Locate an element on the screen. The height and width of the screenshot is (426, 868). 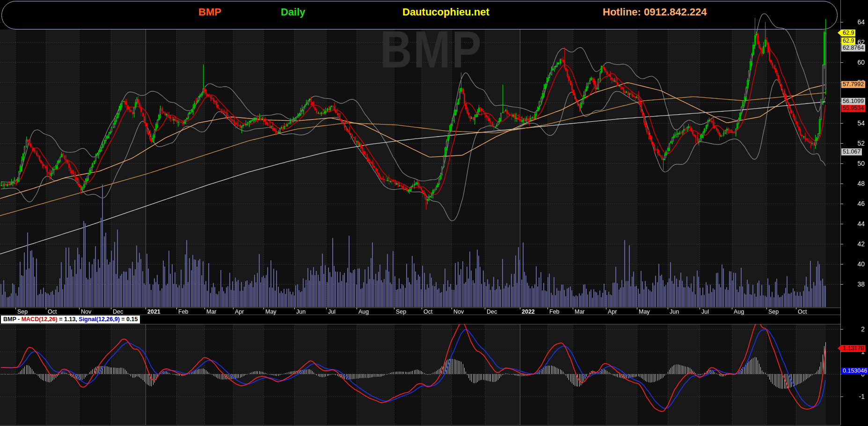
price-axis-label: 60 is located at coordinates (853, 62).